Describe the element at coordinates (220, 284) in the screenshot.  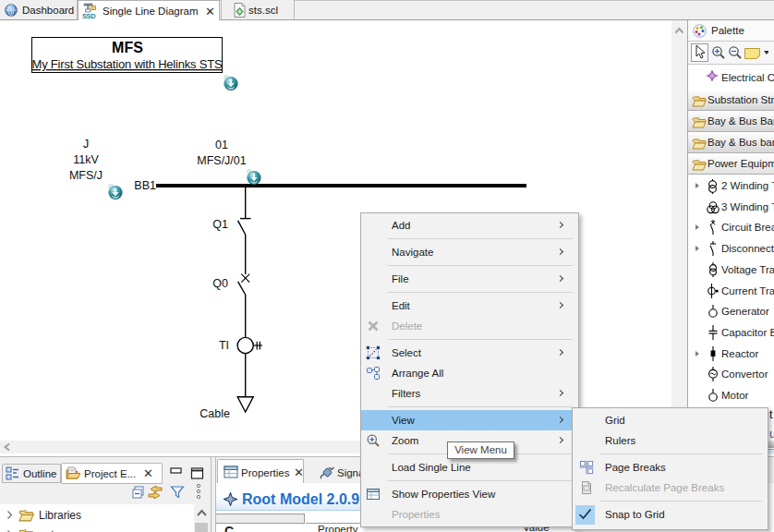
I see `svg-text: Q0` at that location.